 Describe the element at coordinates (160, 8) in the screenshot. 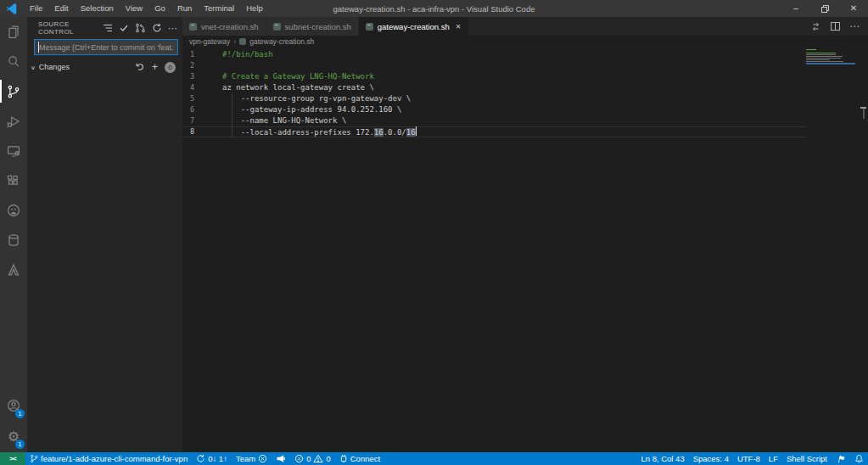

I see `menu-go: Go` at that location.